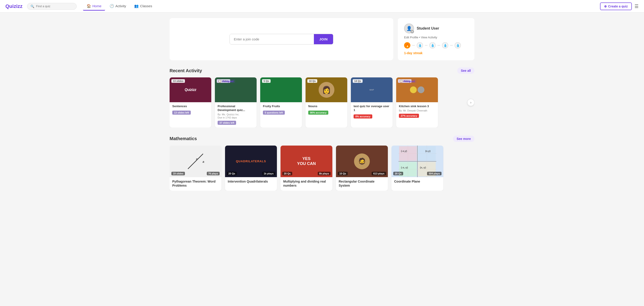  I want to click on streak-day-3: 💧, so click(432, 46).